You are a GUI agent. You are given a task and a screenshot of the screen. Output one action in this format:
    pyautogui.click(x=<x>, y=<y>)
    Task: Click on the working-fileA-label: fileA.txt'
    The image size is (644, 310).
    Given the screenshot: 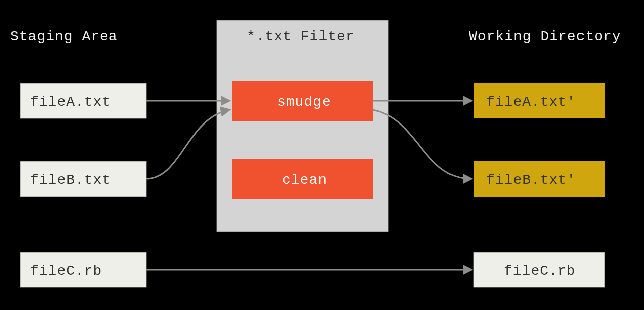 What is the action you would take?
    pyautogui.click(x=531, y=102)
    